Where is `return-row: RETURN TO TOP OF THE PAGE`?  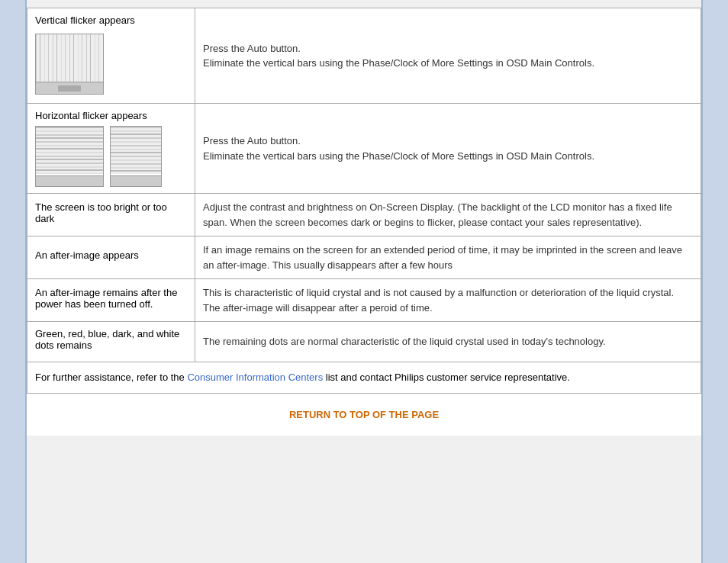
return-row: RETURN TO TOP OF THE PAGE is located at coordinates (365, 414).